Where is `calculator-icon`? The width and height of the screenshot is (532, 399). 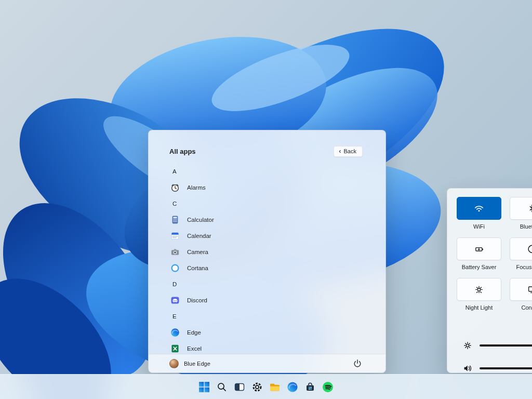 calculator-icon is located at coordinates (175, 220).